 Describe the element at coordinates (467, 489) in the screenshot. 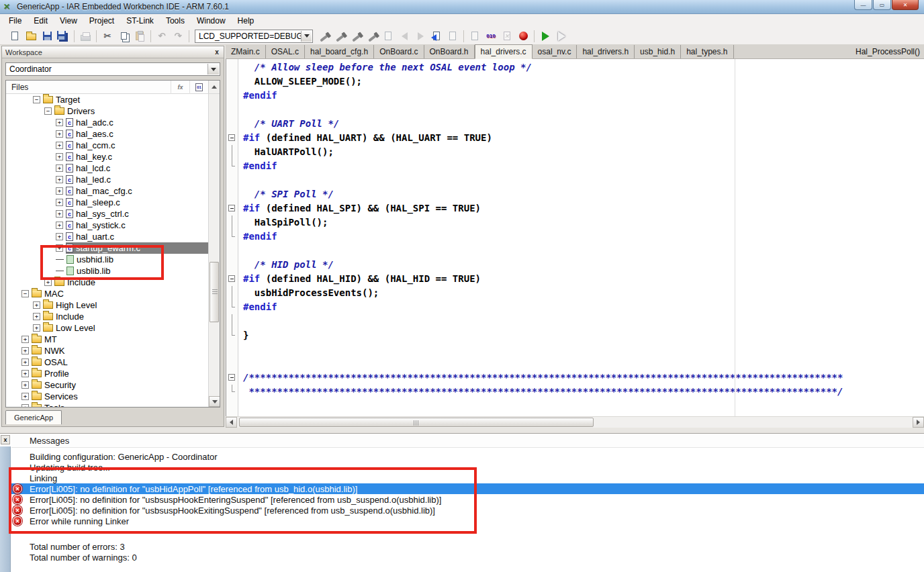

I see `message-row-error: ✕Error[Li005]: no definition for "usbHid…` at that location.